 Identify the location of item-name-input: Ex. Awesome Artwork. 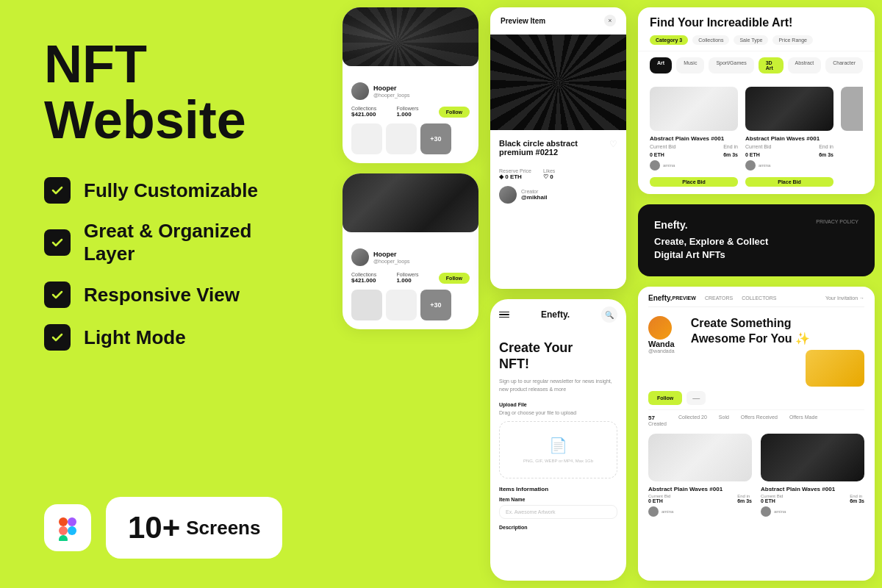
(559, 512).